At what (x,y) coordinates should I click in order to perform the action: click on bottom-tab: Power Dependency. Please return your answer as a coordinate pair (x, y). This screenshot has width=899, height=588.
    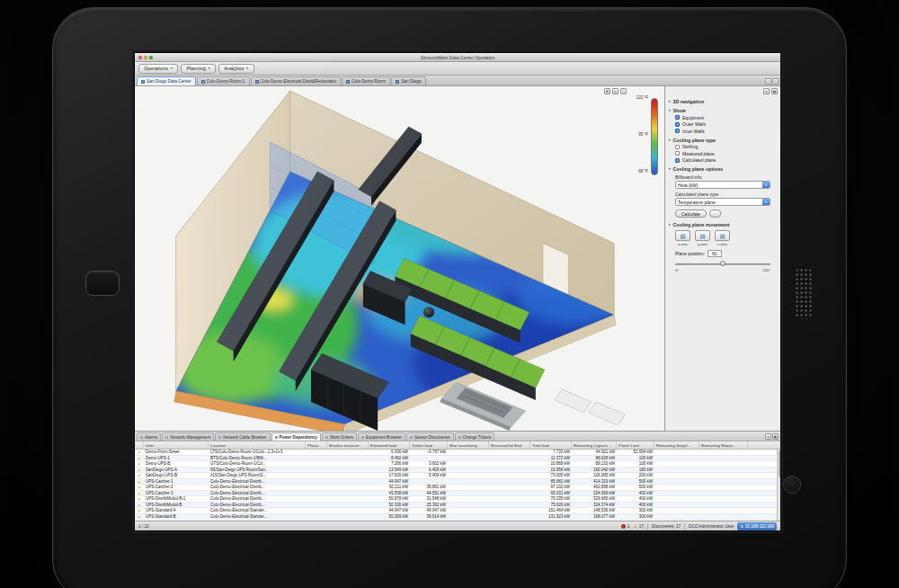
    Looking at the image, I should click on (297, 437).